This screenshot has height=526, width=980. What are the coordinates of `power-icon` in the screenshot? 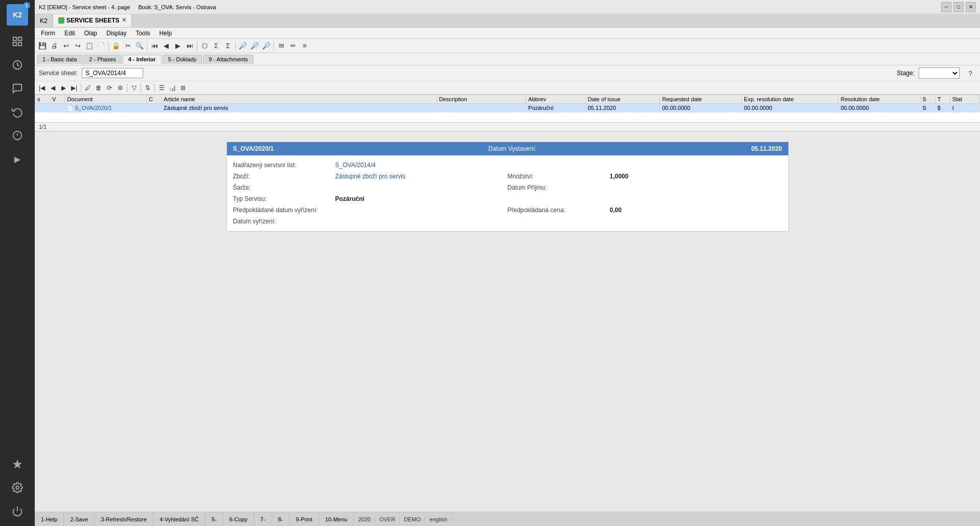 It's located at (17, 511).